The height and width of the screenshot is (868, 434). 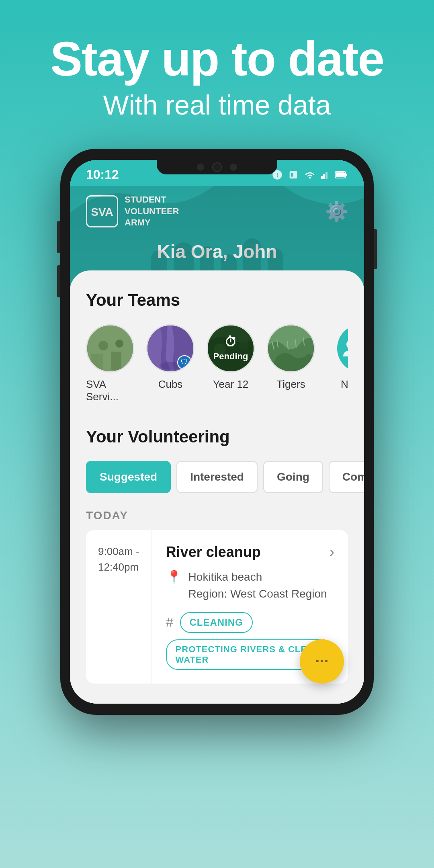 What do you see at coordinates (217, 252) in the screenshot?
I see `header-greeting: Kia Ora, John` at bounding box center [217, 252].